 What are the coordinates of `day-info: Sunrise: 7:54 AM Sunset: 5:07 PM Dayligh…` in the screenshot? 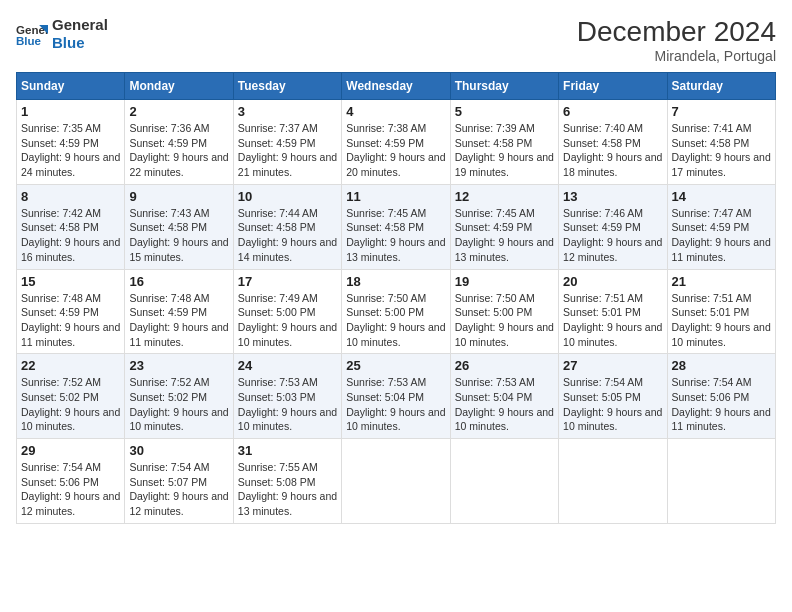 It's located at (178, 490).